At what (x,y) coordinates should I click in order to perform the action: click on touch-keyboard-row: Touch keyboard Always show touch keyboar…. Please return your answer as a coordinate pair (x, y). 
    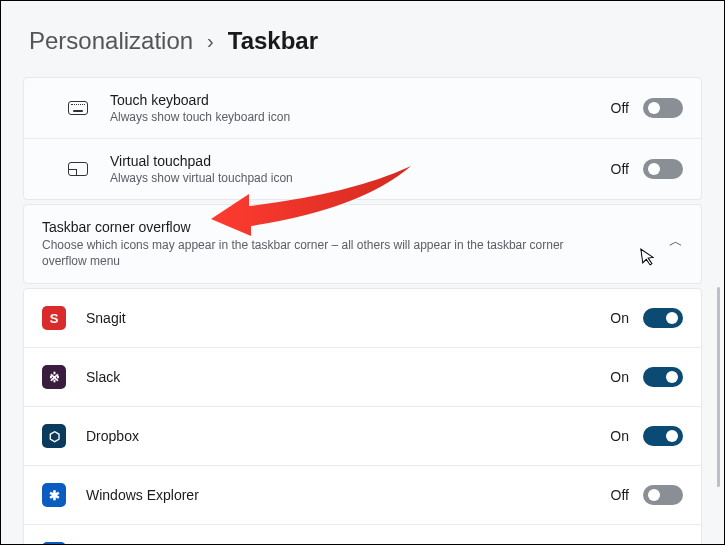
    Looking at the image, I should click on (362, 108).